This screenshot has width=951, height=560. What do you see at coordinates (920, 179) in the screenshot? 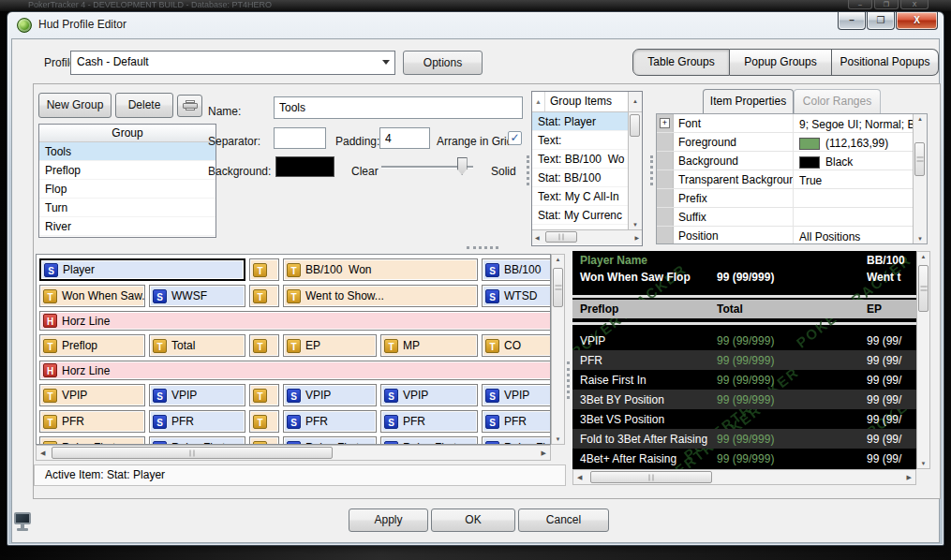
I see `properties-vscrollbar: ▲ ▼` at bounding box center [920, 179].